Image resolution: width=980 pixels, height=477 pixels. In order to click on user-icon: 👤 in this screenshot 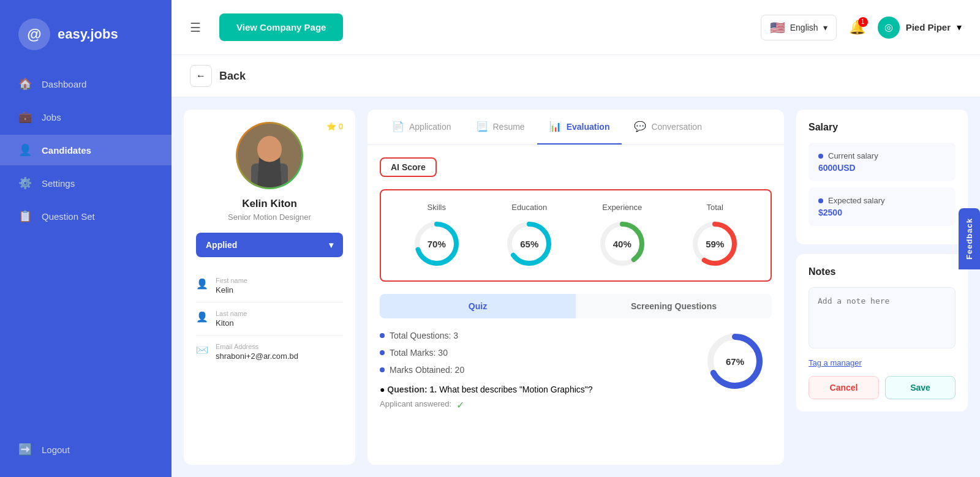, I will do `click(202, 287)`.